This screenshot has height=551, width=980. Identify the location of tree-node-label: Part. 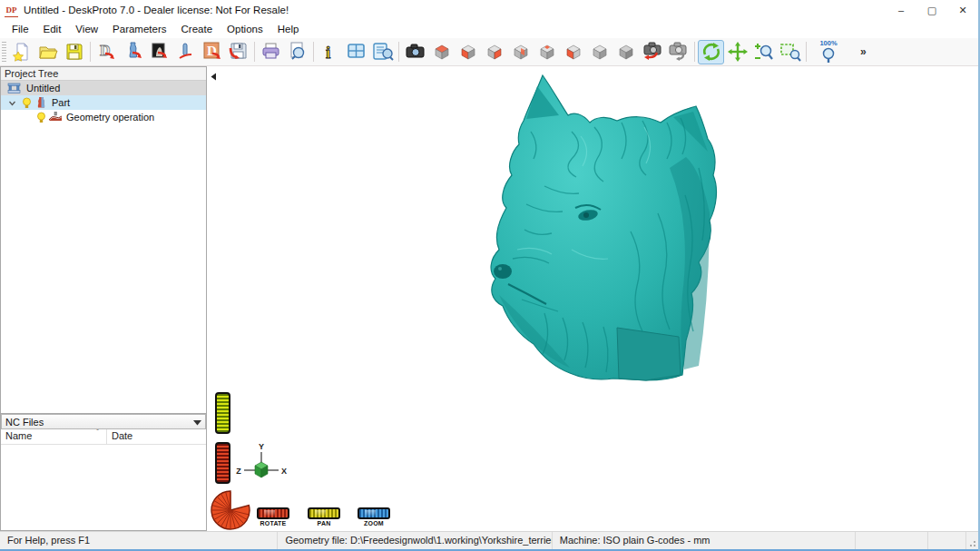
(61, 103).